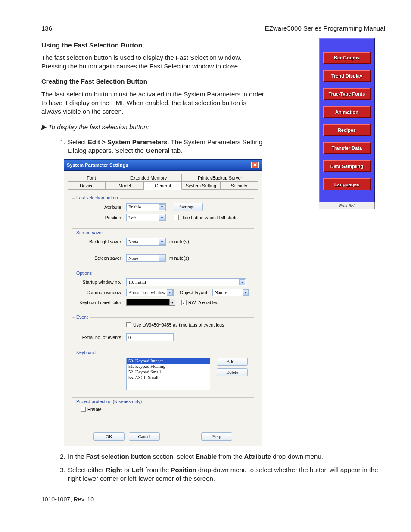 The width and height of the screenshot is (411, 532). Describe the element at coordinates (86, 352) in the screenshot. I see `group-title-keyboard: Keyboard` at that location.